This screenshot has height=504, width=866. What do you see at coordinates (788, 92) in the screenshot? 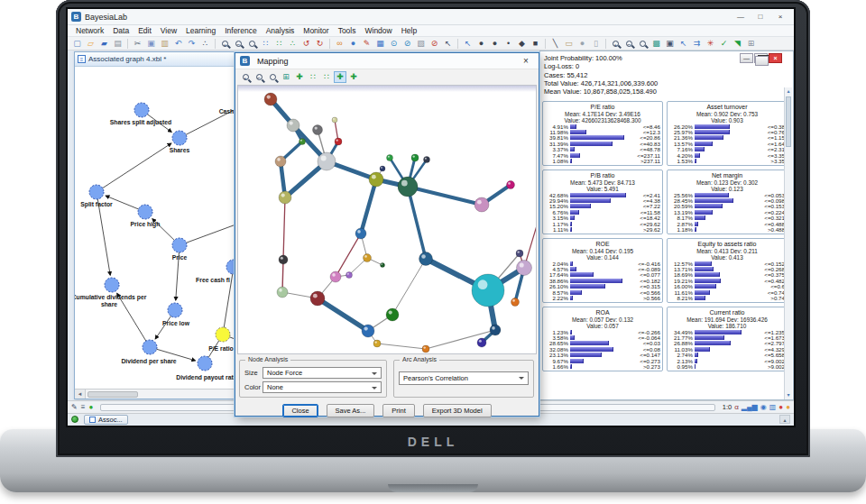
I see `scroll-up-icon: ▴` at bounding box center [788, 92].